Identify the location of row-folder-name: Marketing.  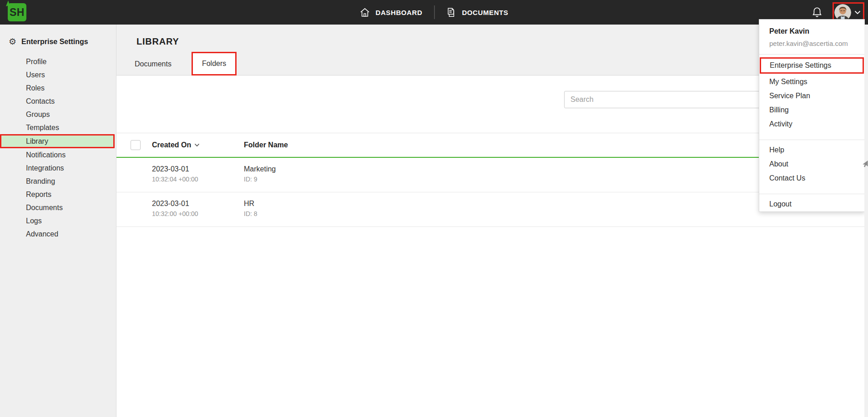
(260, 169).